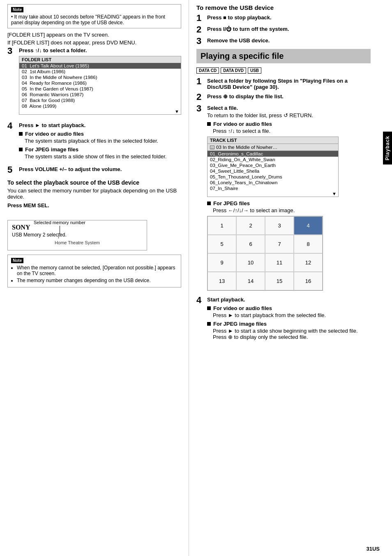 This screenshot has height=556, width=392. What do you see at coordinates (54, 134) in the screenshot?
I see `sub-heading-video-label: For video or audio files` at bounding box center [54, 134].